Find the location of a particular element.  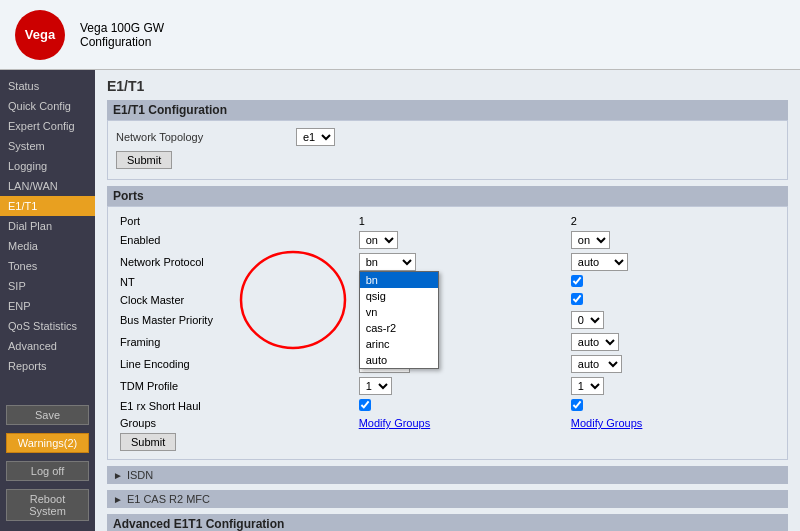

sidebar-item-dial-plan: Dial Plan is located at coordinates (48, 226).